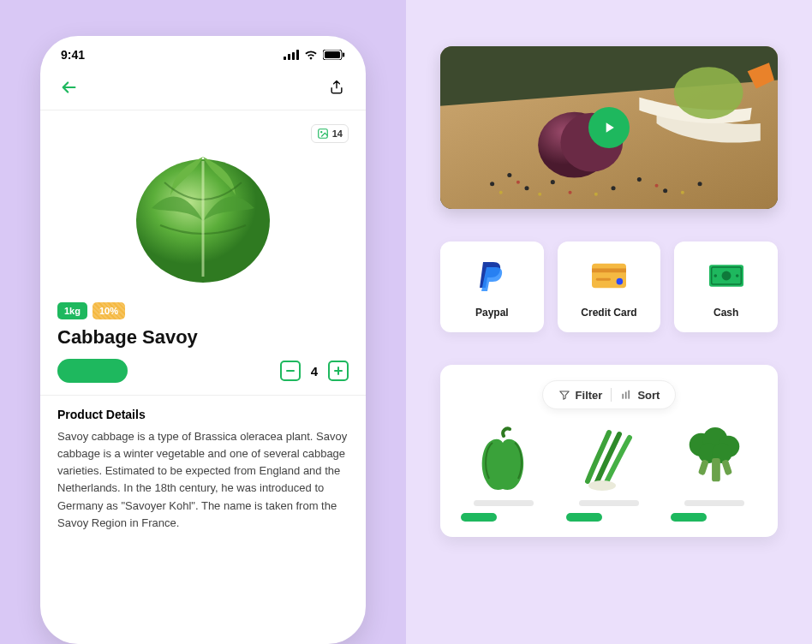 This screenshot has width=812, height=644. What do you see at coordinates (564, 395) in the screenshot?
I see `filter-icon` at bounding box center [564, 395].